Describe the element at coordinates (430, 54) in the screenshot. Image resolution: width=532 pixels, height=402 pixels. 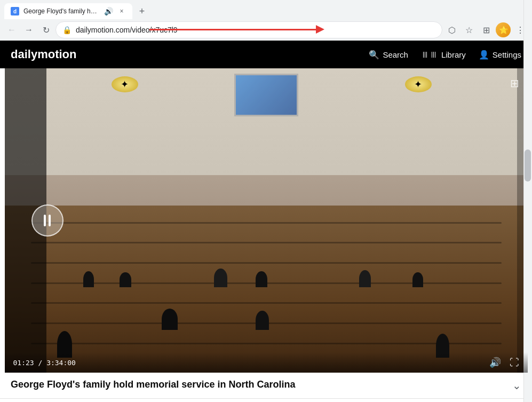
I see `library-icon: ⫼⫼` at that location.